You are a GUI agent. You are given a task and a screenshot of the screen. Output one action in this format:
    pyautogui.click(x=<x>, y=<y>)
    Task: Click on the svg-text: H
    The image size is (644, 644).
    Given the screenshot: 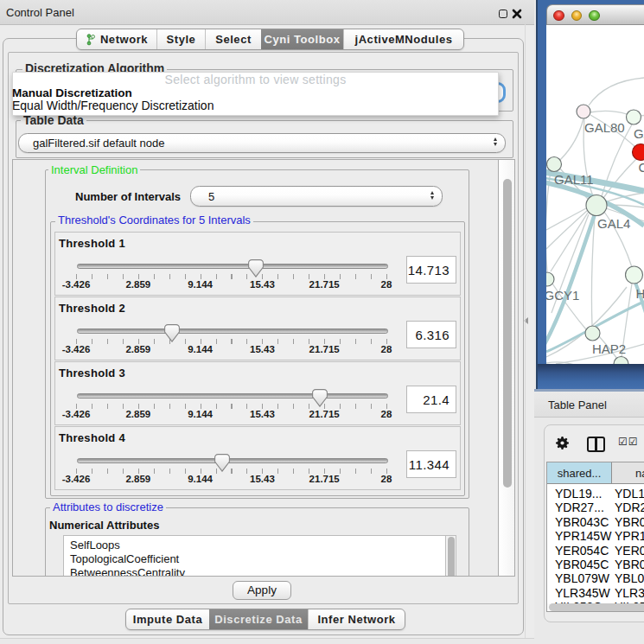 What is the action you would take?
    pyautogui.click(x=640, y=294)
    